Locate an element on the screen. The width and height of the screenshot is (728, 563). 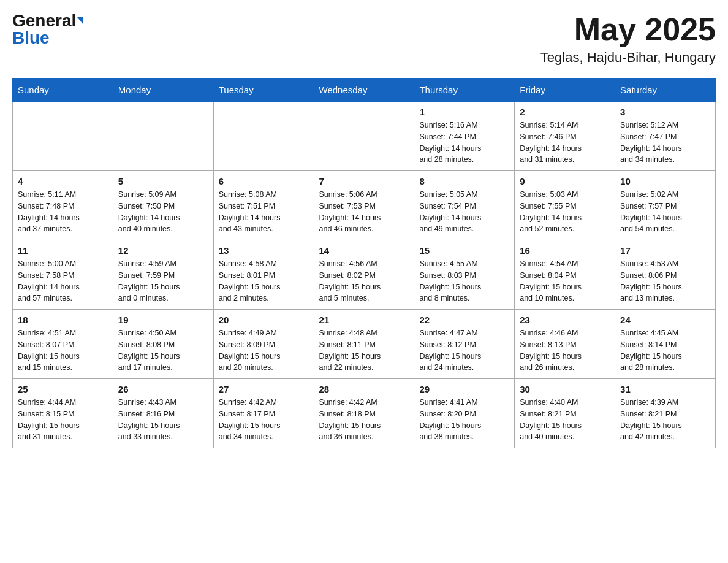
calendar-day-14: 14Sunrise: 4:56 AMSunset: 8:02 PMDayligh… is located at coordinates (364, 275).